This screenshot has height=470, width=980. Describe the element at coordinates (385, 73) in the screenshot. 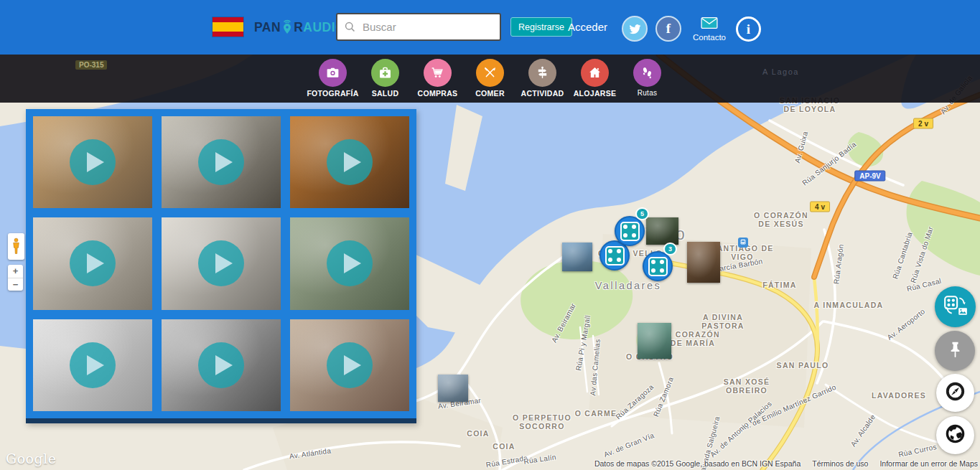

I see `medkit-icon` at that location.